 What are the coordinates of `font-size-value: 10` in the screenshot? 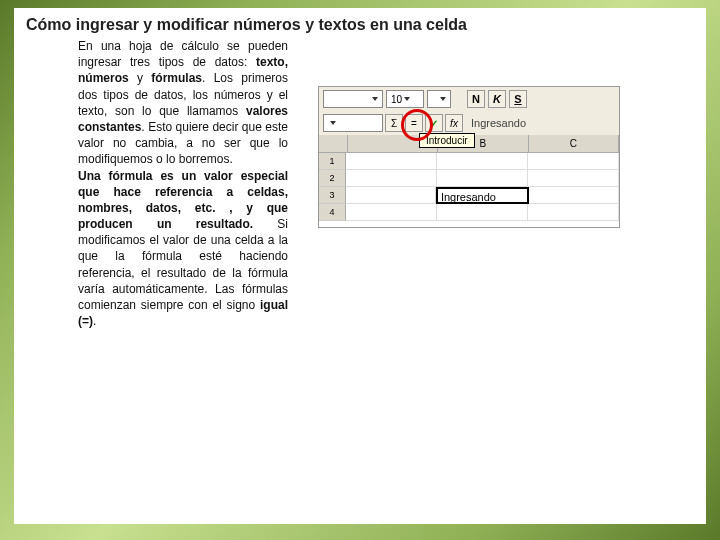 It's located at (396, 100).